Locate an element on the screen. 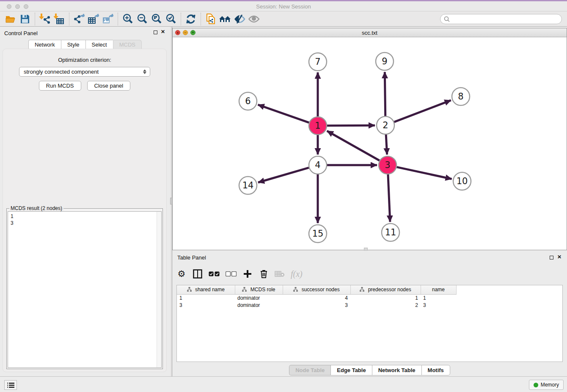  tab-edge-table: Edge Table is located at coordinates (351, 370).